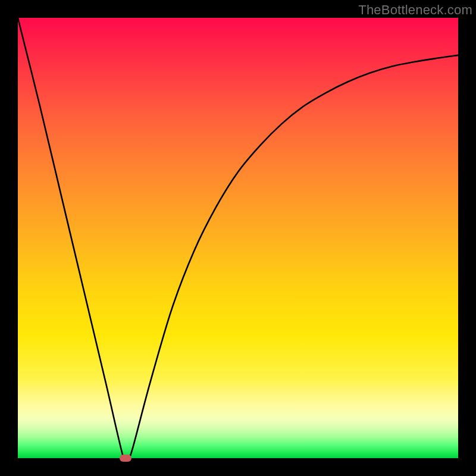  I want to click on attribution-text: TheBottleneck.com, so click(415, 10).